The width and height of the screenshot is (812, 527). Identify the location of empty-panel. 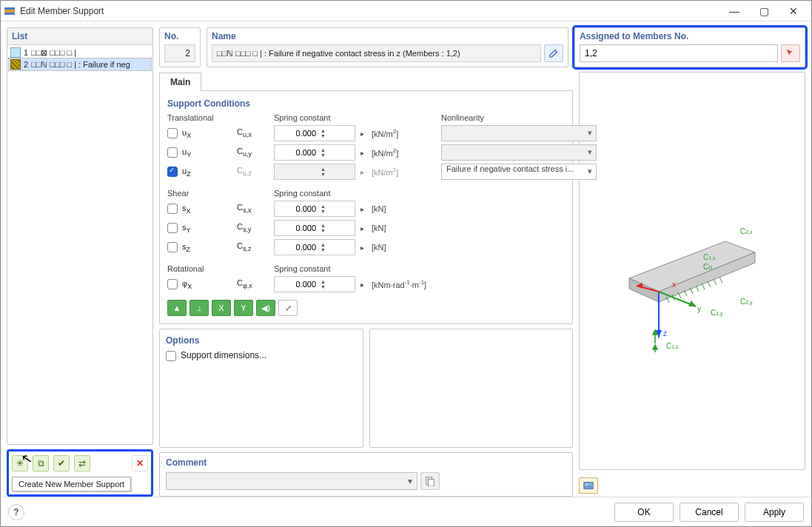
(472, 388).